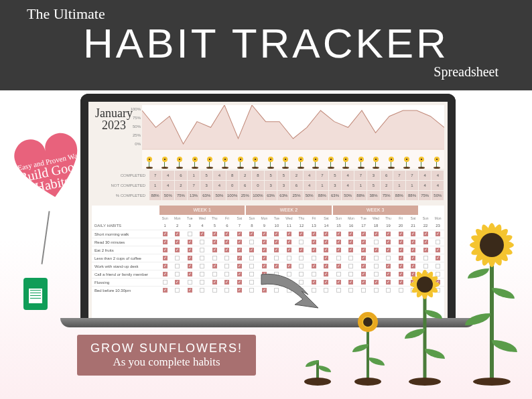  I want to click on grow-line1: GROW SUNFLOWERS!, so click(166, 348).